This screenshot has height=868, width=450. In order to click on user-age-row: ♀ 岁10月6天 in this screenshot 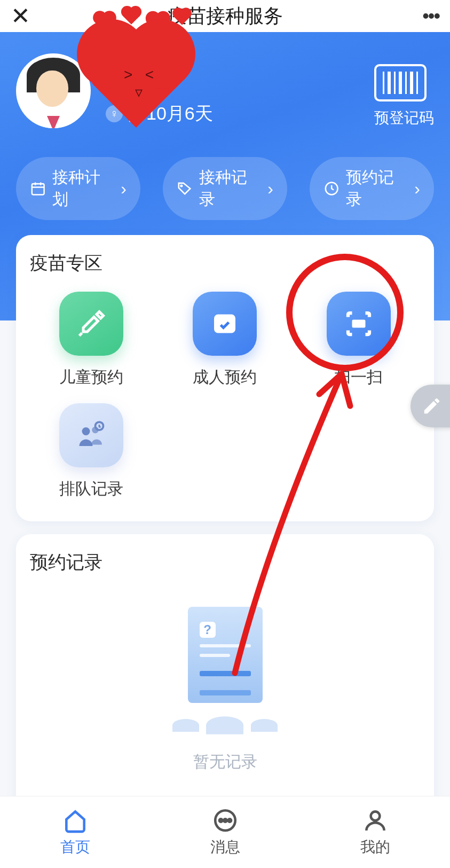, I will do `click(159, 114)`.